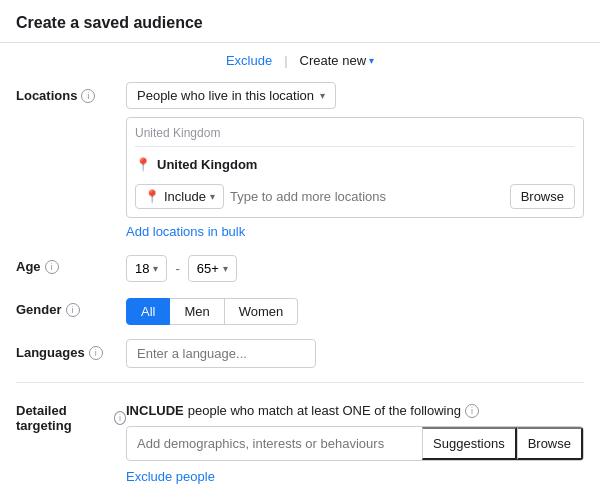  Describe the element at coordinates (197, 312) in the screenshot. I see `gender-men-button: Men` at that location.